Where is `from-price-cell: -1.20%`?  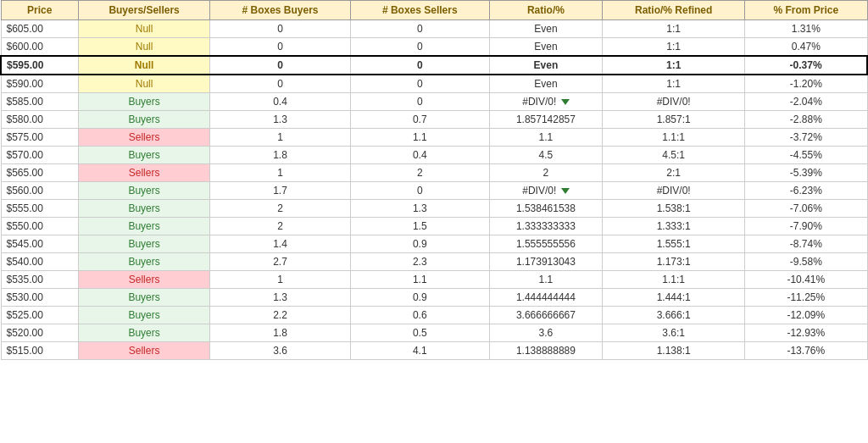 from-price-cell: -1.20% is located at coordinates (806, 84).